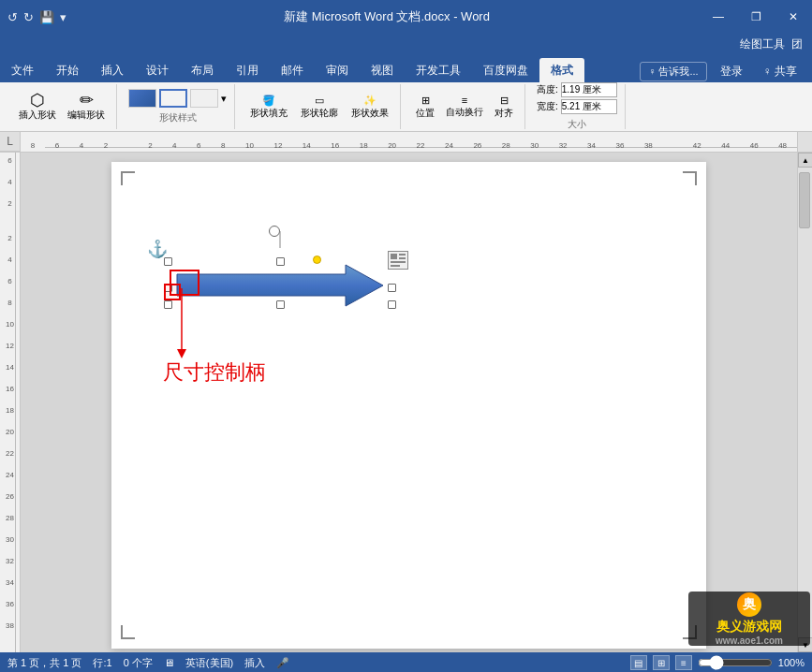  What do you see at coordinates (255, 663) in the screenshot?
I see `status-insert-mode: 插入` at bounding box center [255, 663].